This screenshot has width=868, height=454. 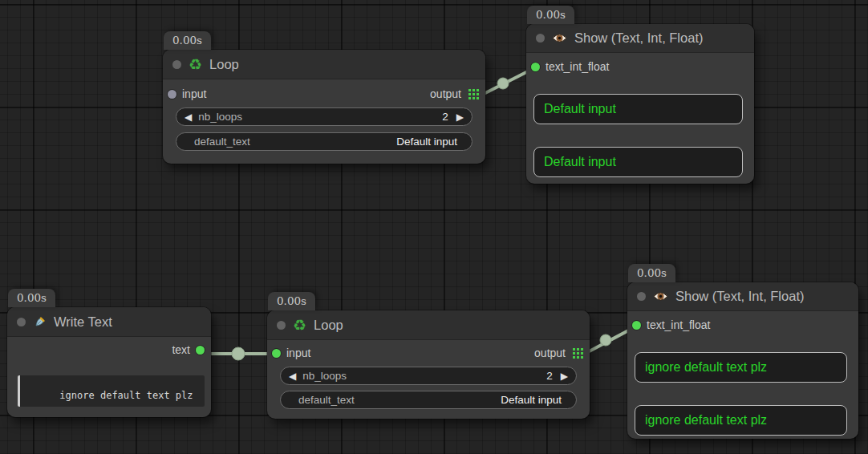 I want to click on node-show-top: 0.00s Show (Text, Int, Float) text_int_f…, so click(x=640, y=104).